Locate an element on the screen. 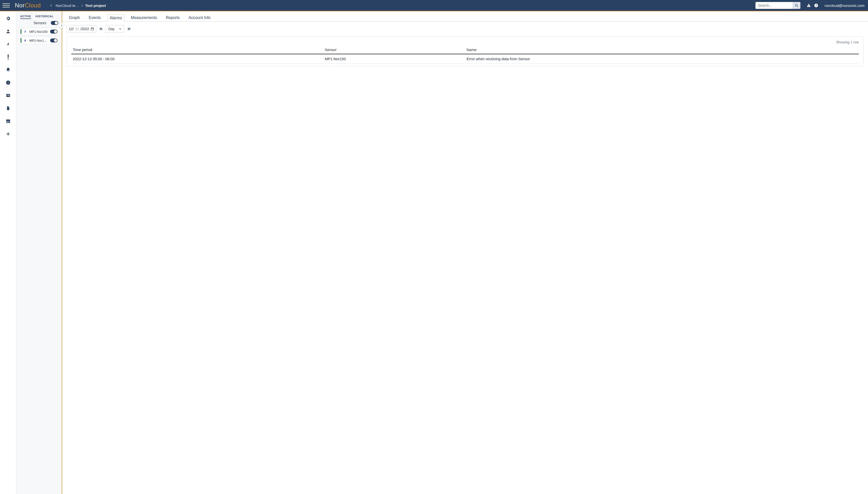 Image resolution: width=868 pixels, height=494 pixels. breadcrumb: NorCloud te… > Test project is located at coordinates (77, 5).